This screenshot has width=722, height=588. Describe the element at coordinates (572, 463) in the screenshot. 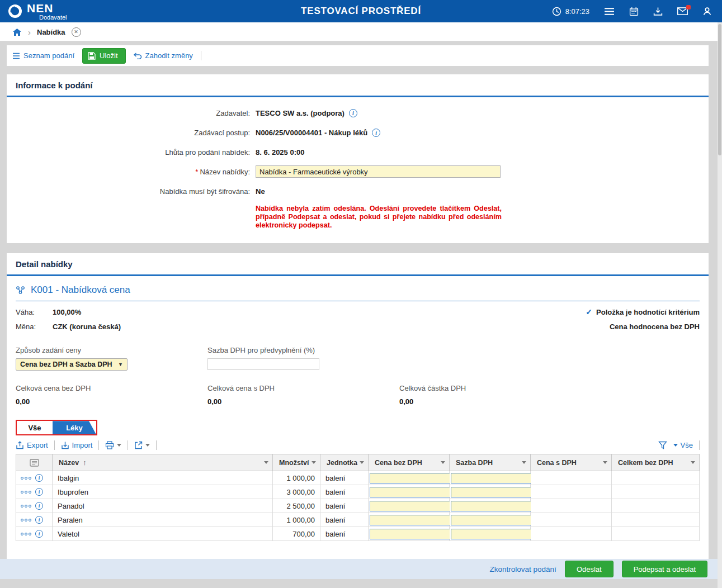

I see `column-header-cena-s-dph: Cena s DPH` at that location.